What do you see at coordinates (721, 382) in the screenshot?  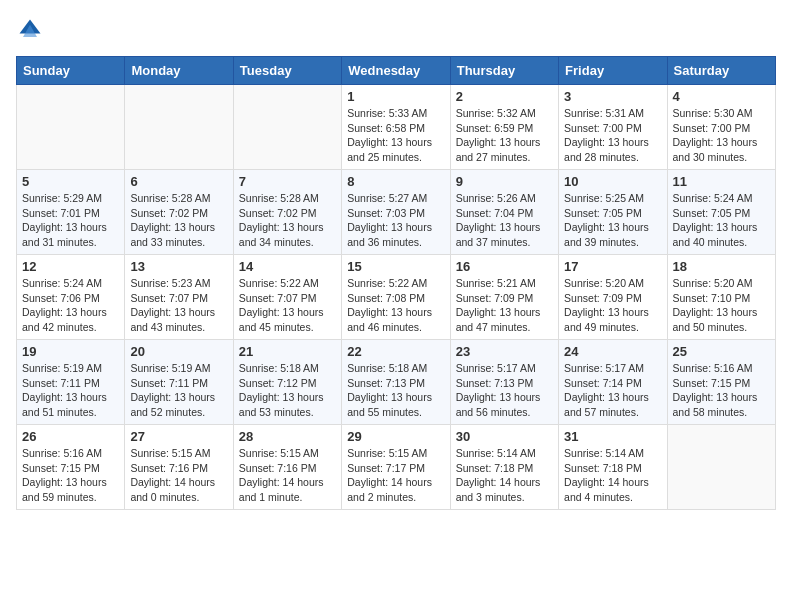 I see `calendar-cell: 25Sunrise: 5:16 AM Sunset: 7:15 PM Dayli…` at bounding box center [721, 382].